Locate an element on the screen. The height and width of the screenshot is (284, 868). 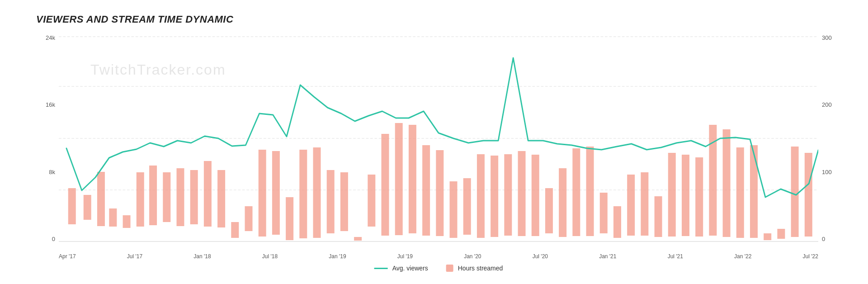
y-right-200: 200 is located at coordinates (827, 105).